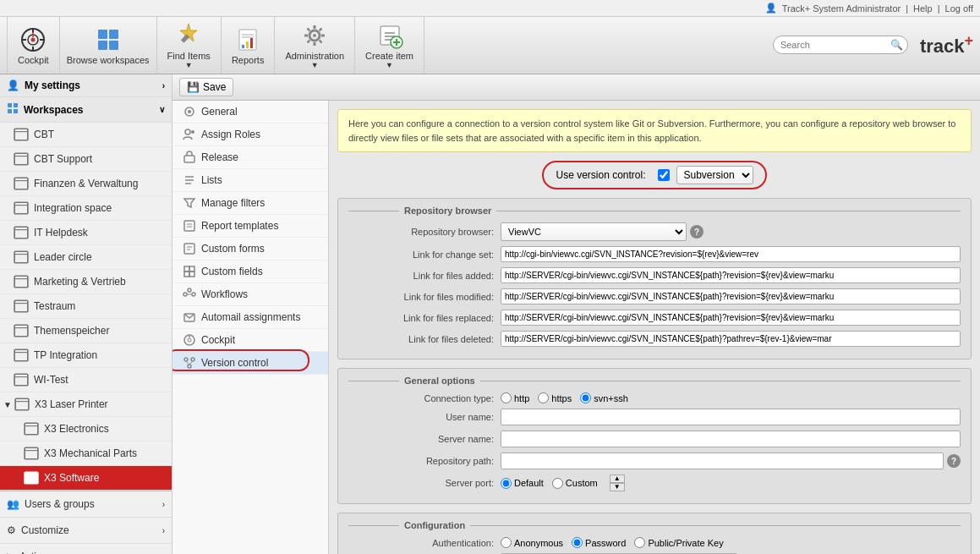  What do you see at coordinates (250, 227) in the screenshot?
I see `subnav-report-templates: Report templates` at bounding box center [250, 227].